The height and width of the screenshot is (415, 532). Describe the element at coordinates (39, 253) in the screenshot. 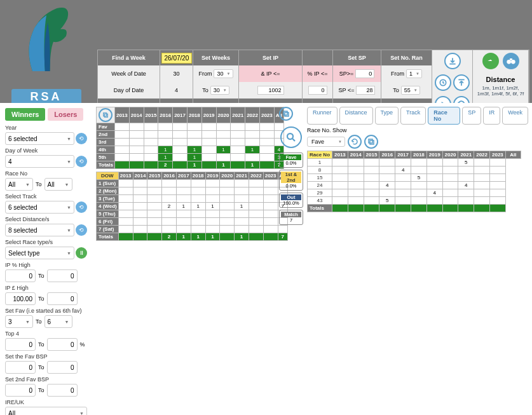

I see `racetype-select: Select type` at that location.